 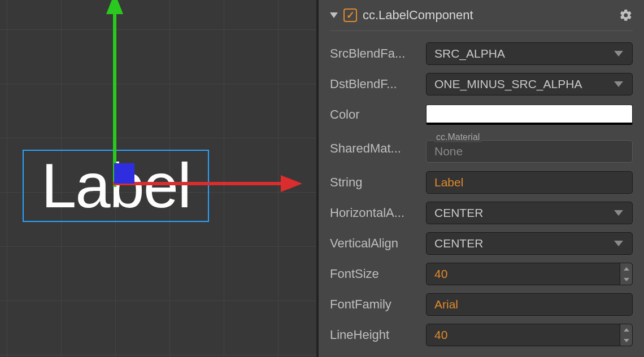 What do you see at coordinates (458, 137) in the screenshot?
I see `asset-type-legend: cc.Material` at bounding box center [458, 137].